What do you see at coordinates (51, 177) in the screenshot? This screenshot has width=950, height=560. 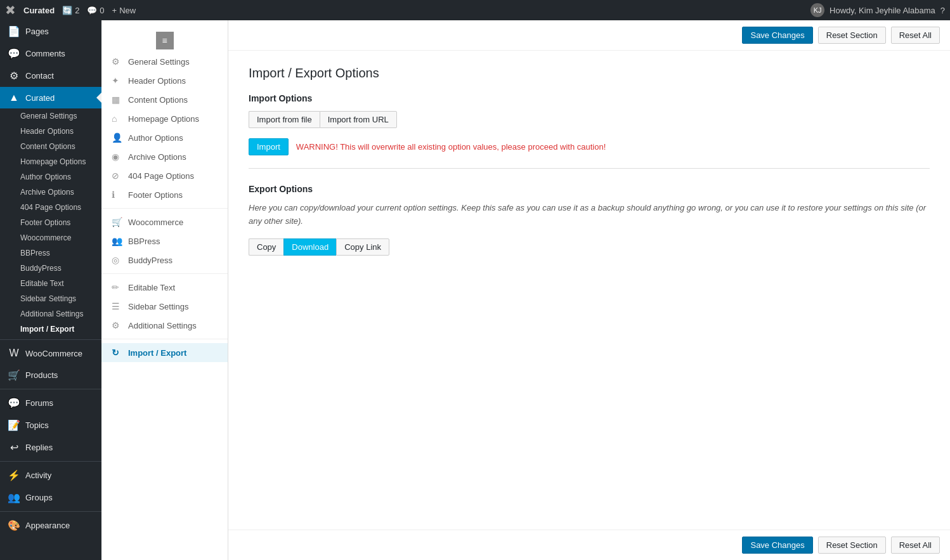 I see `submenu-author-options: Author Options` at bounding box center [51, 177].